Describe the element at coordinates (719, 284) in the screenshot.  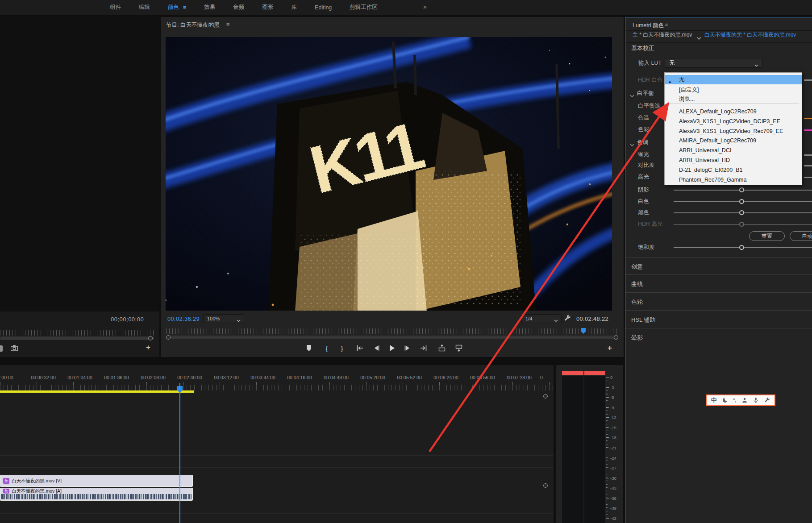
I see `lumetri-section-2: 曲线` at that location.